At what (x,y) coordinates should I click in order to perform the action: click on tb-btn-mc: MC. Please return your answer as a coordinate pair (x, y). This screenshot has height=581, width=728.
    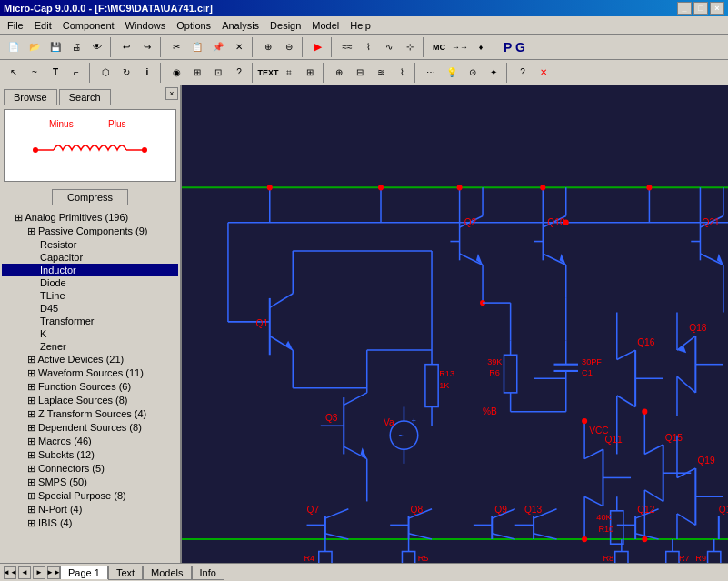
    Looking at the image, I should click on (439, 47).